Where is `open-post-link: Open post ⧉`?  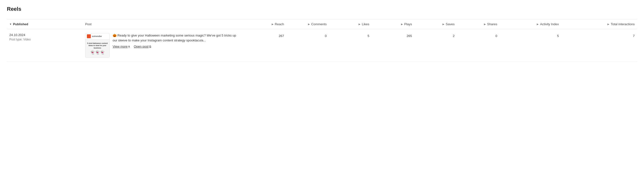
open-post-link: Open post ⧉ is located at coordinates (142, 46).